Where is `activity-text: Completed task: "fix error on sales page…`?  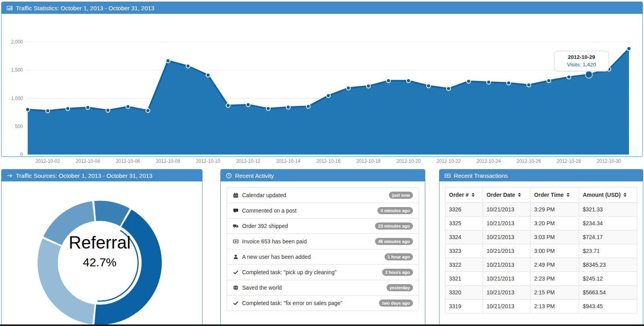 activity-text: Completed task: "fix error on sales page… is located at coordinates (292, 303).